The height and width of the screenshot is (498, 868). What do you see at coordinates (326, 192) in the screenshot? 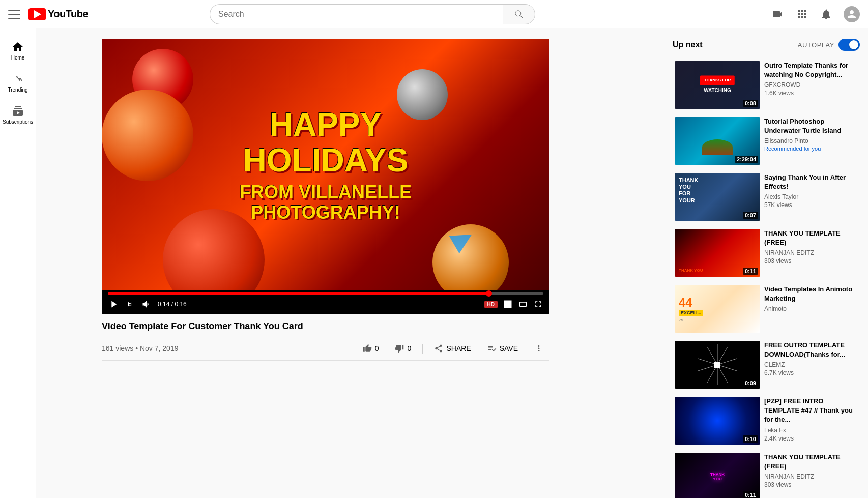
I see `overlay-line3: FROM VILLANELLE` at bounding box center [326, 192].